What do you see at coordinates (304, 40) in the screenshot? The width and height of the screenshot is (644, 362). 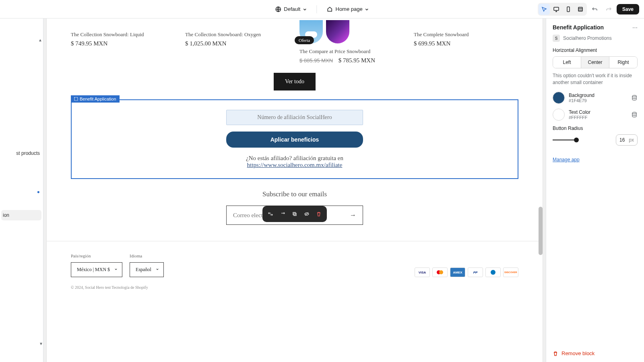 I see `sale-badge: Oferta` at bounding box center [304, 40].